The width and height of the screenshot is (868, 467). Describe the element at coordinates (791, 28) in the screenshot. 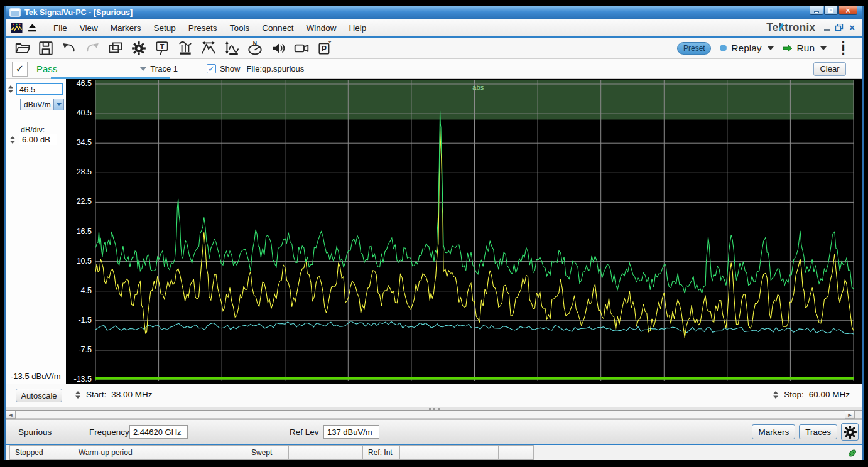

I see `tektronix-logo: Tektronix` at that location.